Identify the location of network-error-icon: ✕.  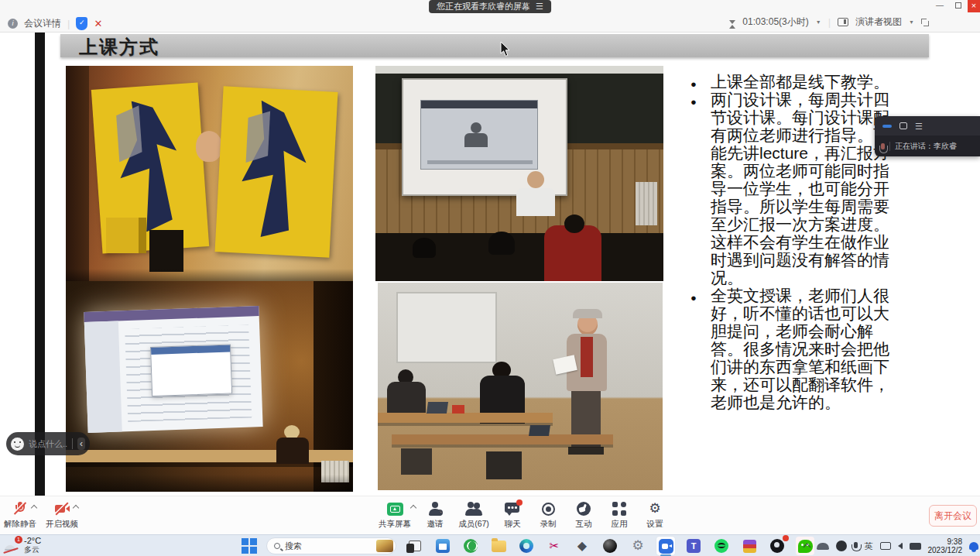
(98, 23).